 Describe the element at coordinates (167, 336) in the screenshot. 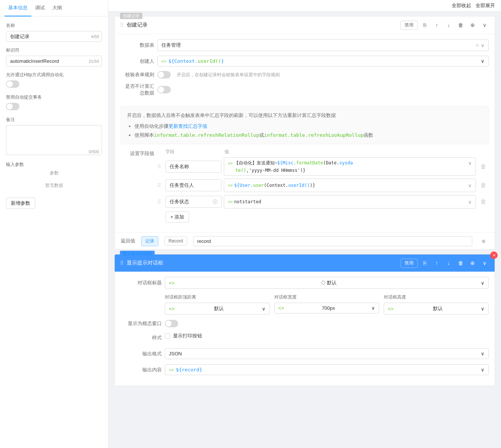

I see `print-btn-checkbox` at that location.